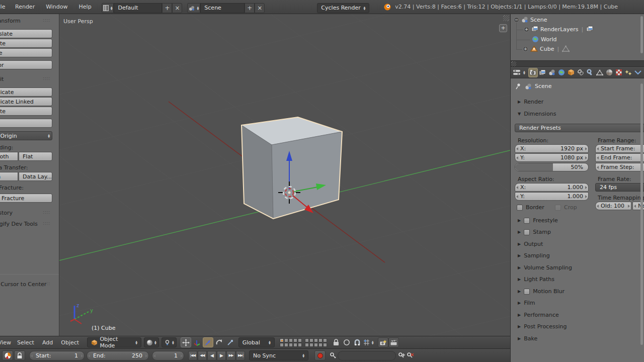  I want to click on outliner-row-scene: − Scene, so click(530, 20).